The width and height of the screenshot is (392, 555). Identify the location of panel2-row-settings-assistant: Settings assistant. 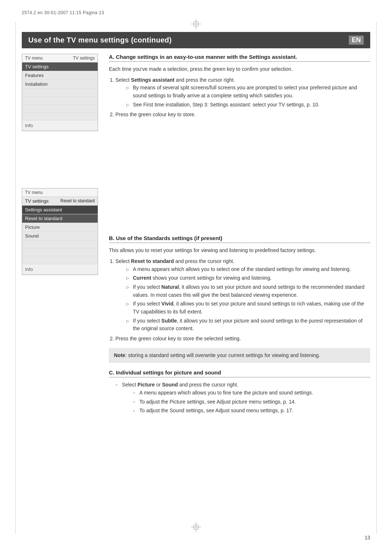
(60, 210).